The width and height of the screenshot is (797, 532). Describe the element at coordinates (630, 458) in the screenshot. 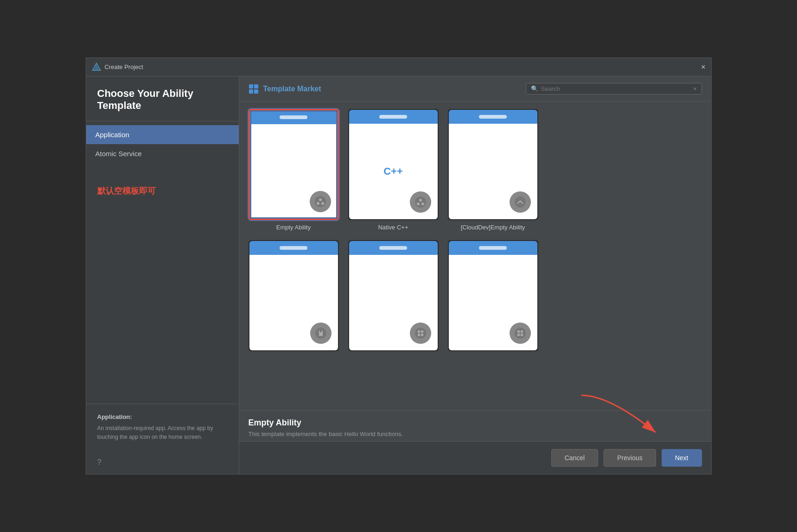

I see `previous-button: Previous` at that location.